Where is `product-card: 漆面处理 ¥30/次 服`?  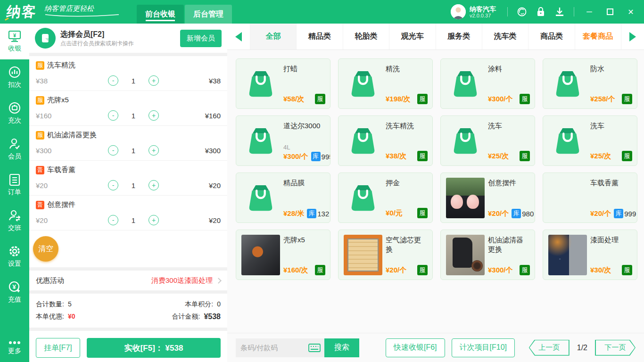
product-card: 漆面处理 ¥30/次 服 is located at coordinates (590, 255).